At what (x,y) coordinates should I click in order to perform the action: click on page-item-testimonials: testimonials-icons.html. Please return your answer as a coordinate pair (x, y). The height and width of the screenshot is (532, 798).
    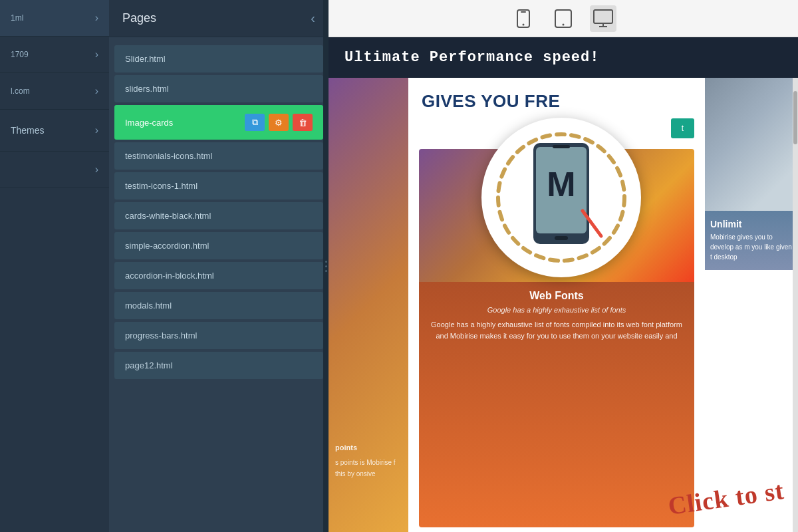
    Looking at the image, I should click on (219, 156).